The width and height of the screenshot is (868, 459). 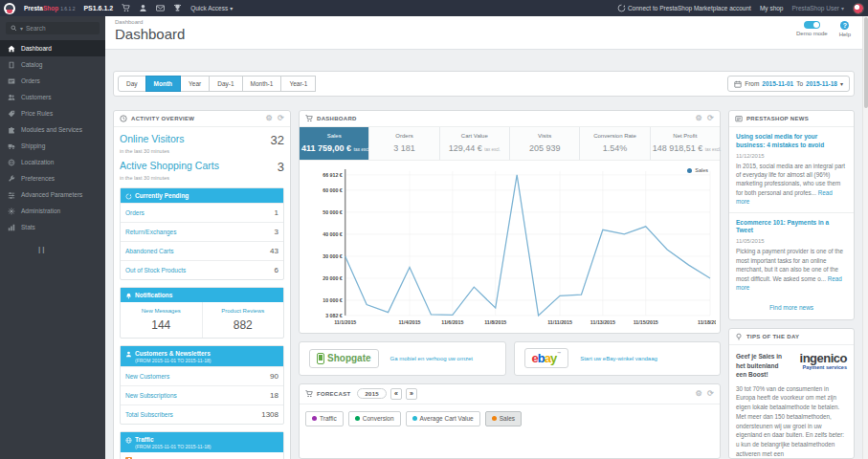 I want to click on collapse-menu-button: ||, so click(x=72, y=249).